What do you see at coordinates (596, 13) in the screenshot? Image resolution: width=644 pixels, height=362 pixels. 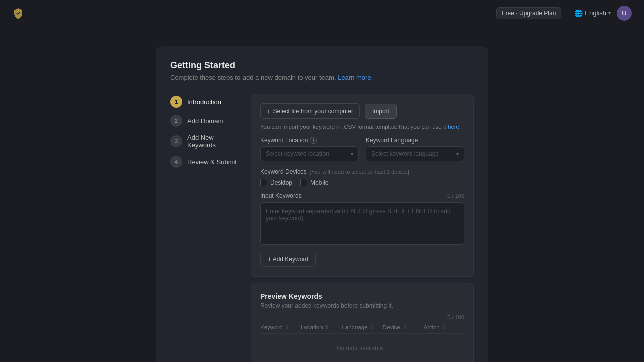 I see `lang-label: English` at bounding box center [596, 13].